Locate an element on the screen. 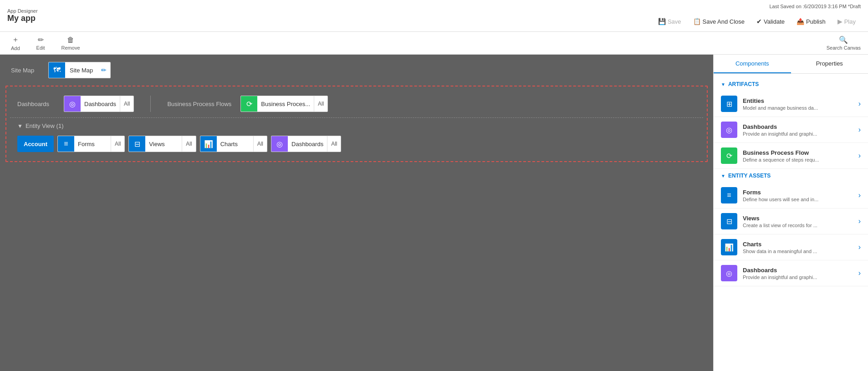  site-map-label: Site Map is located at coordinates (27, 70).